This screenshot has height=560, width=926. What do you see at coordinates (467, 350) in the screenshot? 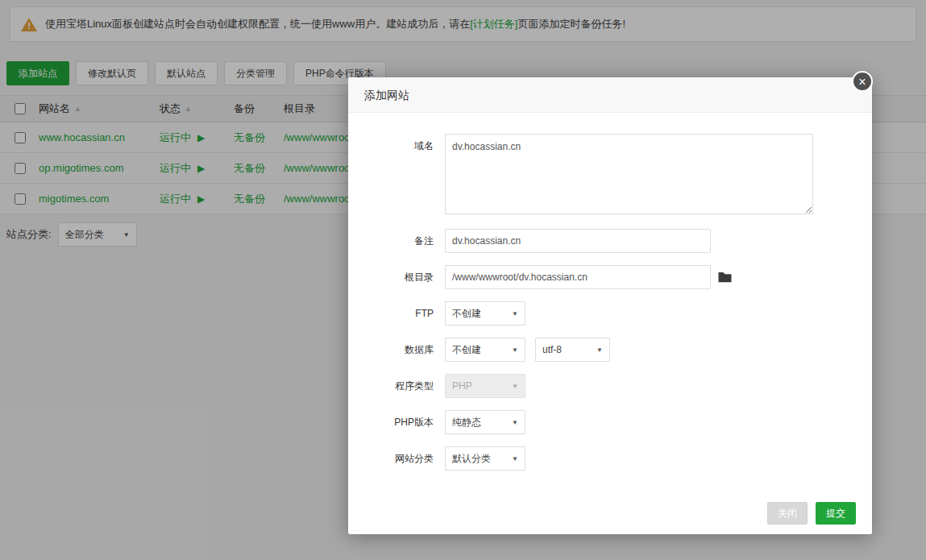
I see `database-select-value: 不创建` at bounding box center [467, 350].